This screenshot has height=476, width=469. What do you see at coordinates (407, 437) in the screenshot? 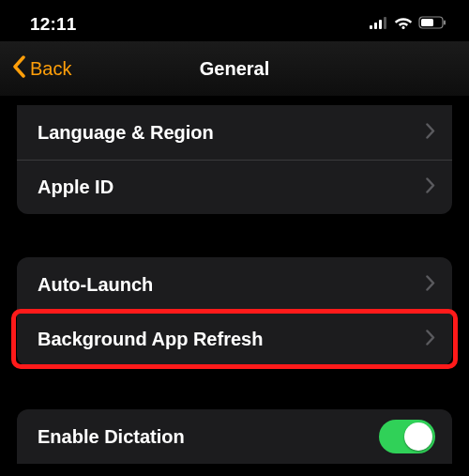
I see `toggle-switch` at bounding box center [407, 437].